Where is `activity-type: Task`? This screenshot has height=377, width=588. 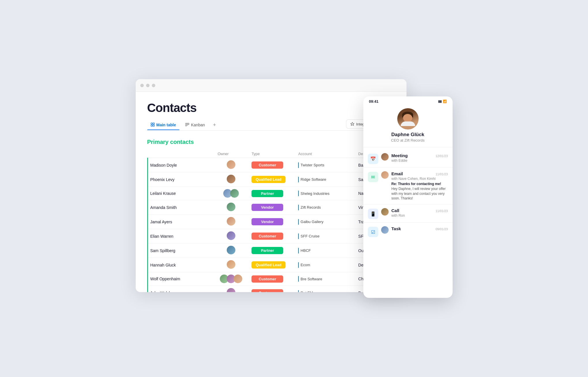
activity-type: Task is located at coordinates (396, 229).